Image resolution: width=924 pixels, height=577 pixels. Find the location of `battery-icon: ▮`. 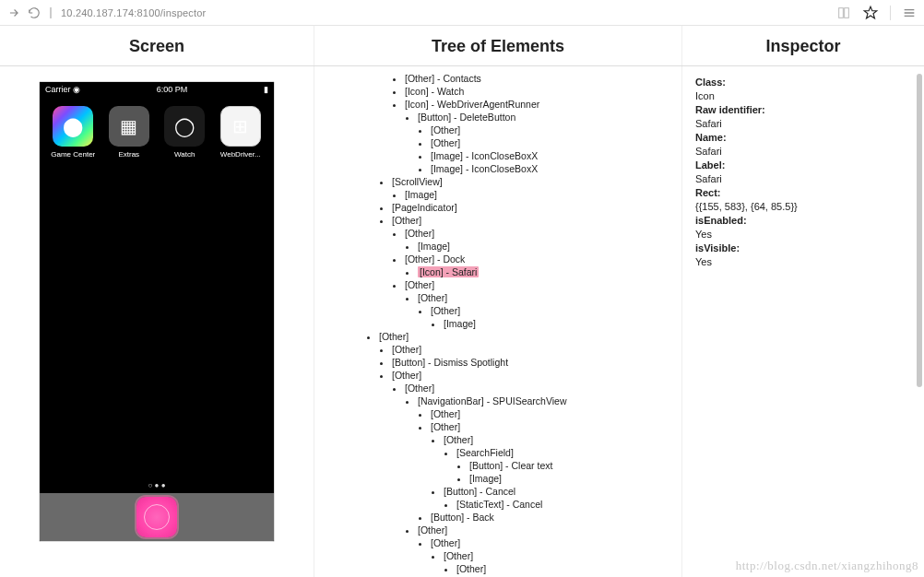

battery-icon: ▮ is located at coordinates (266, 89).